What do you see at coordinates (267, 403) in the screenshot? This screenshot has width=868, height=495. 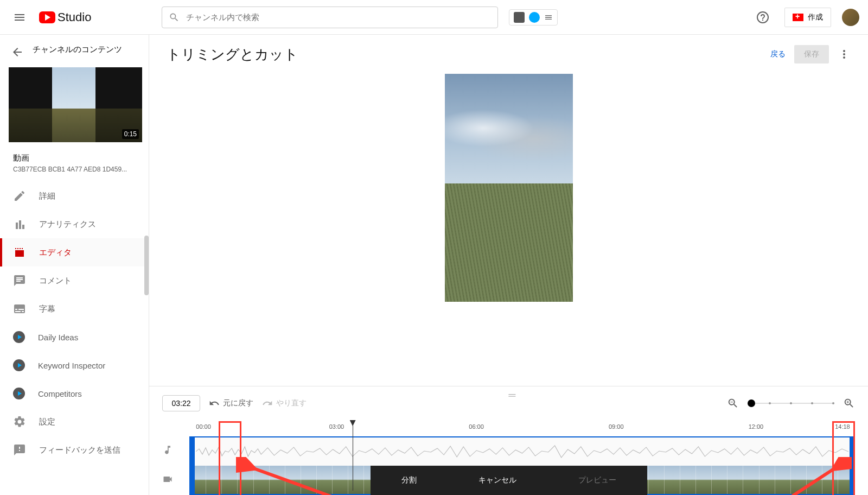 I see `redo-icon` at bounding box center [267, 403].